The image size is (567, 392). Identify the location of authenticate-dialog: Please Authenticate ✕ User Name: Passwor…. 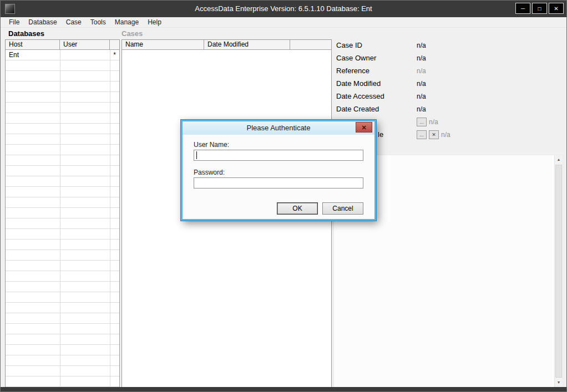
(279, 170).